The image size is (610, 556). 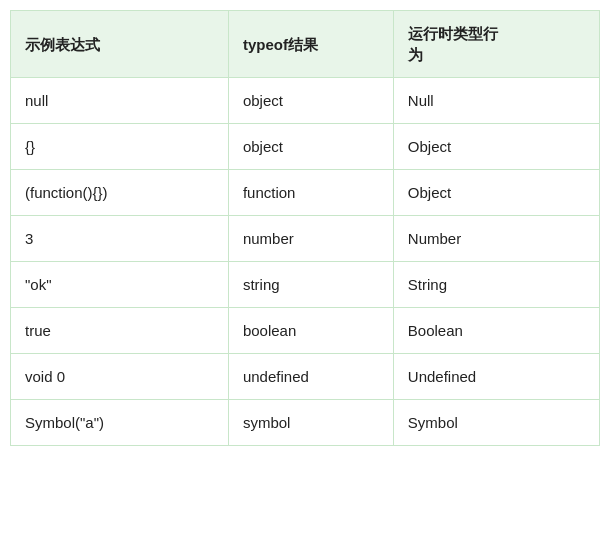 I want to click on header-runtime: 运行时类型行为, so click(x=496, y=44).